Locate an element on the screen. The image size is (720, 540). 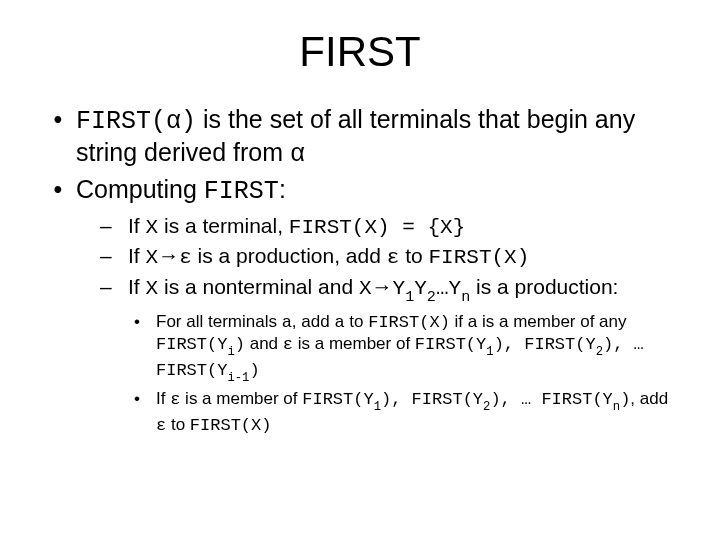
slide-title: FIRST is located at coordinates (360, 52).